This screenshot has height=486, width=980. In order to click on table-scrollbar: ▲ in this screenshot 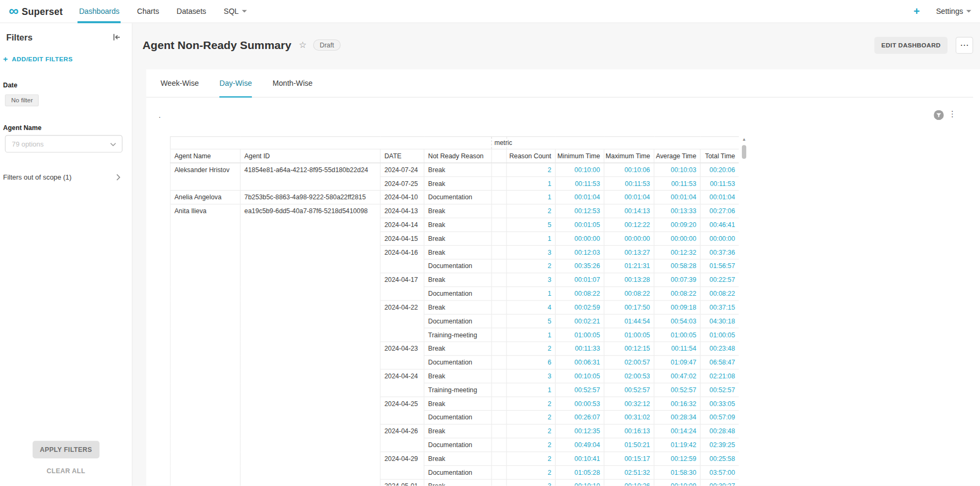, I will do `click(745, 311)`.